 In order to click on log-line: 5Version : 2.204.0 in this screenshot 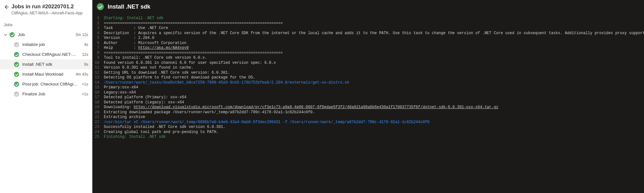, I will do `click(368, 38)`.